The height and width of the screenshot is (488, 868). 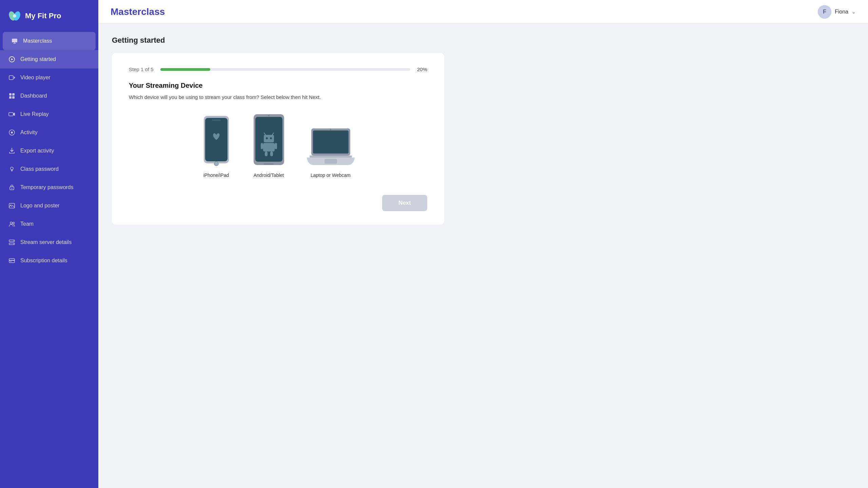 I want to click on step-label: Step 1 of 5, so click(x=141, y=69).